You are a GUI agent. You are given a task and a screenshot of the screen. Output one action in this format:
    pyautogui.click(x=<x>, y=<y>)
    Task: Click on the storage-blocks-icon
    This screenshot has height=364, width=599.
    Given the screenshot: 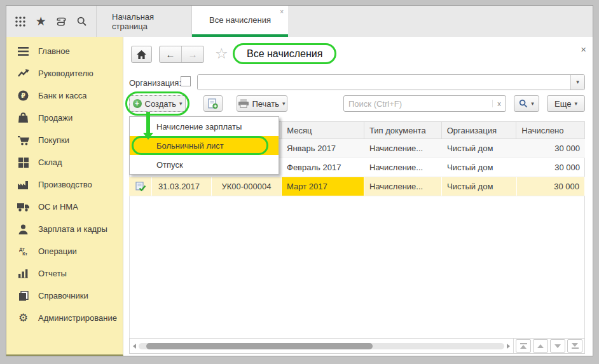 What is the action you would take?
    pyautogui.click(x=23, y=163)
    